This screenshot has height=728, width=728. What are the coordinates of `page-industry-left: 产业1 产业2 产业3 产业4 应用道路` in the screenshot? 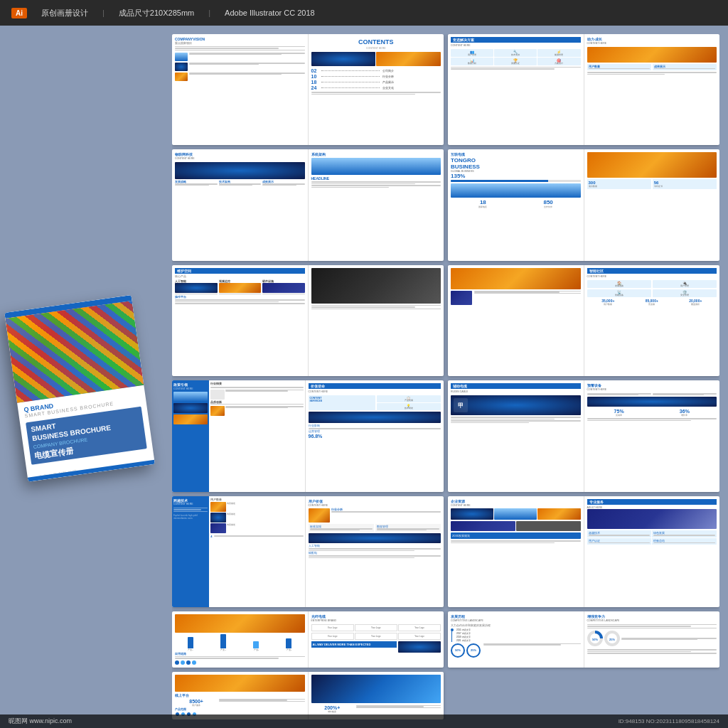 It's located at (240, 640).